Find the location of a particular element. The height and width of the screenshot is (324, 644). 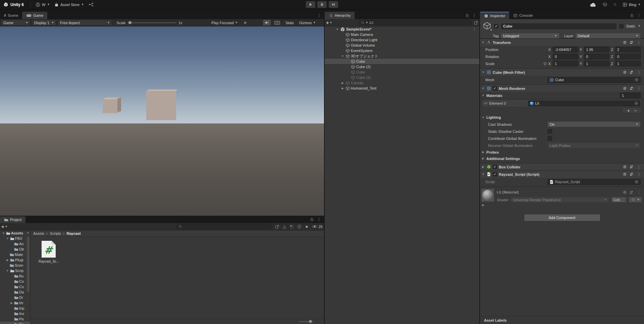

shader-dropdown: Universal Render Pipeline/Lit▼ is located at coordinates (560, 200).